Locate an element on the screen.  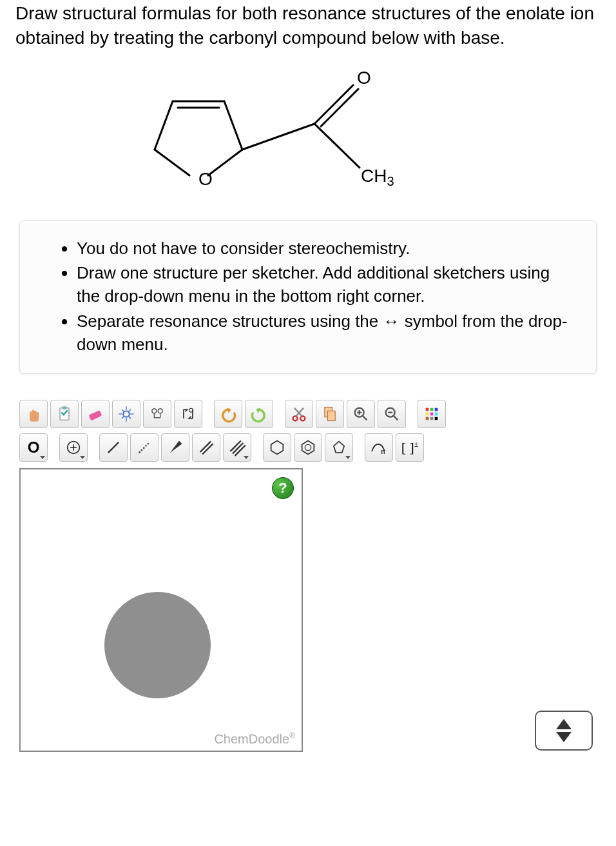
zoom-out-tool is located at coordinates (392, 414).